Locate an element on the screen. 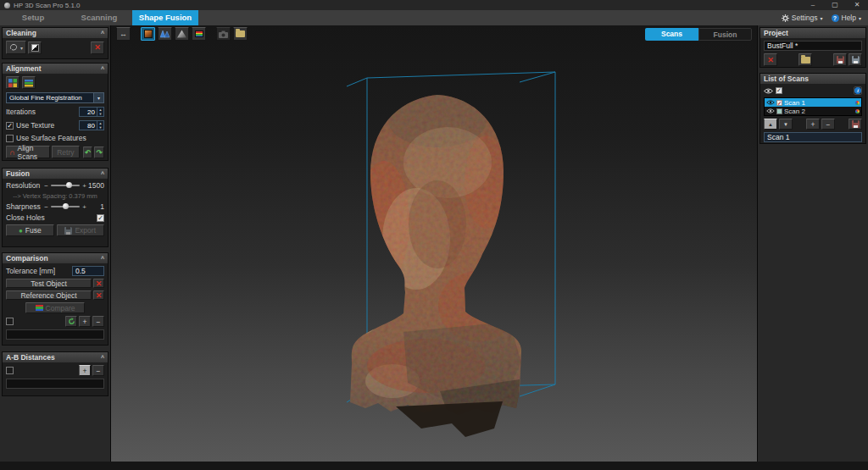 Image resolution: width=868 pixels, height=470 pixels. tolerance-input is located at coordinates (88, 271).